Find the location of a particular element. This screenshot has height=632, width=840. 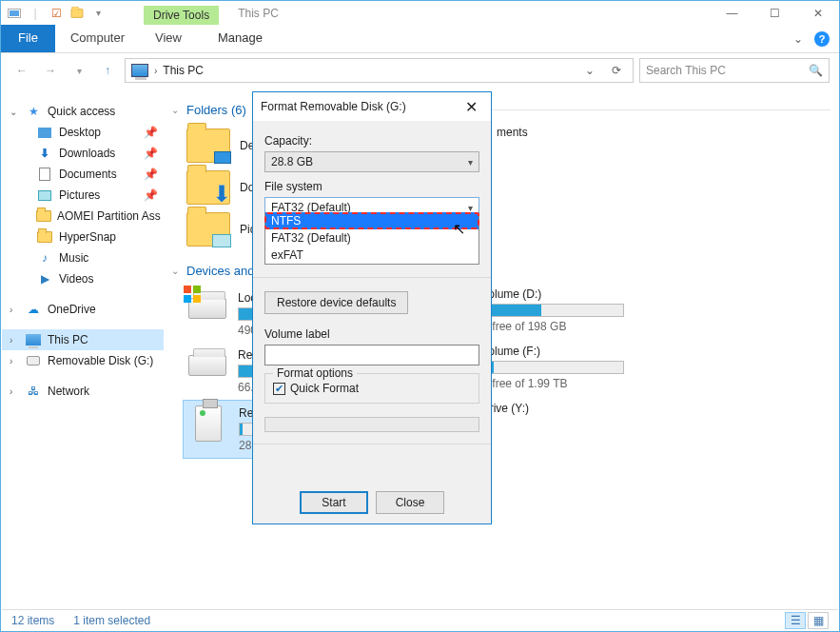

volume-label-input is located at coordinates (372, 355).